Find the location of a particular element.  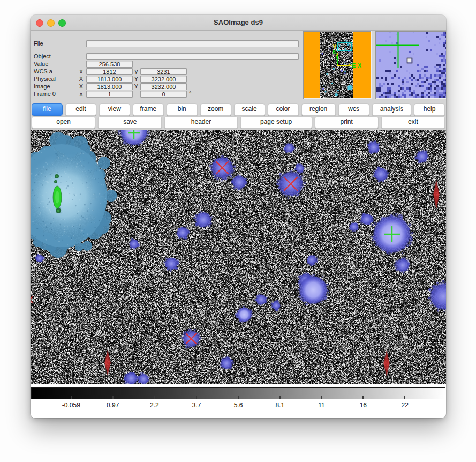

window-title: SAOImage ds9 is located at coordinates (238, 23).